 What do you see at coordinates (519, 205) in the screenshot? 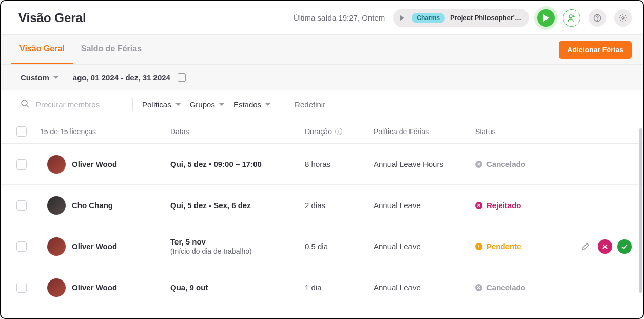
I see `status-cell: ✕ Rejeitado` at bounding box center [519, 205].